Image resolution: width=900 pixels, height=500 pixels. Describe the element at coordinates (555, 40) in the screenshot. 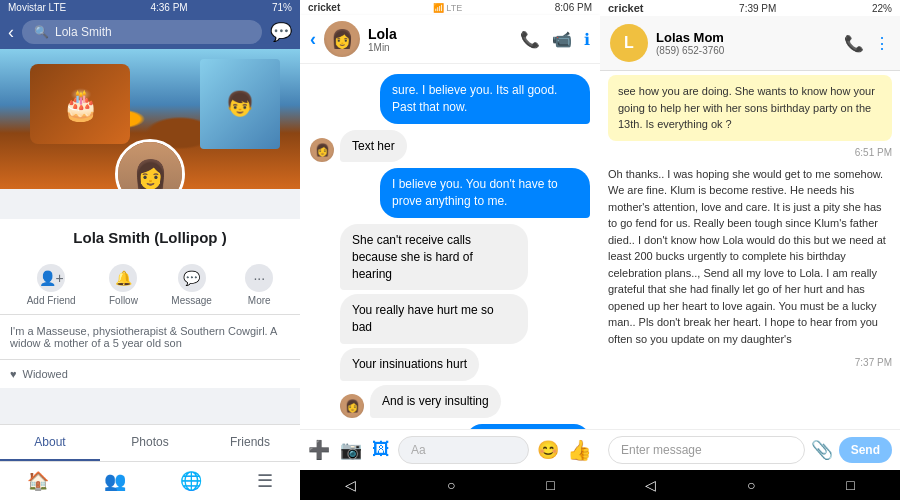

I see `header-action-icons-p2: 📞 📹 ℹ` at that location.